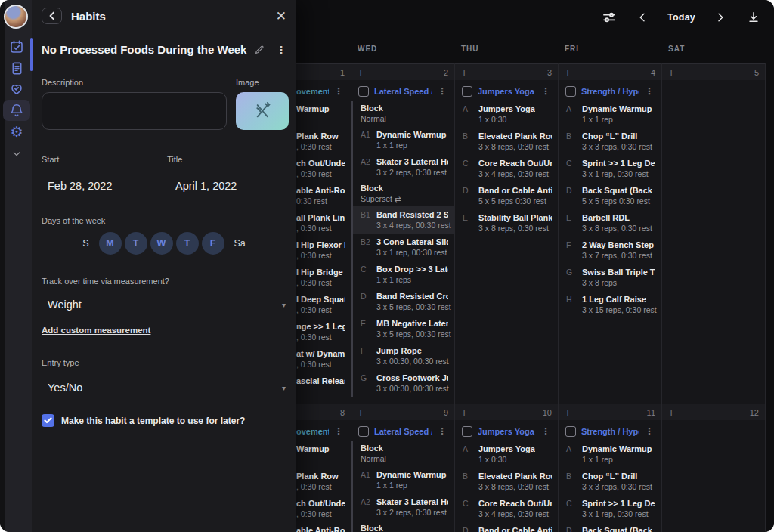 This screenshot has height=532, width=774. Describe the element at coordinates (281, 17) in the screenshot. I see `close-icon: ✕` at that location.